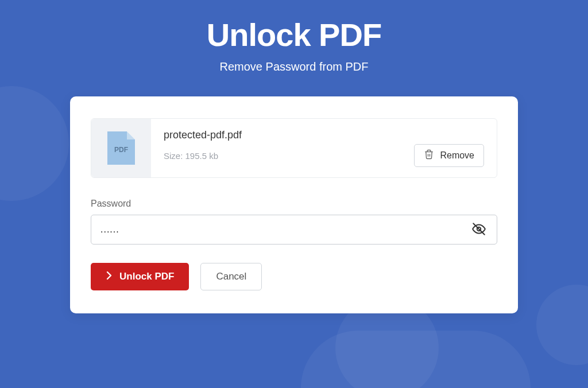 This screenshot has width=588, height=388. I want to click on page-title: Unlock PDF, so click(294, 34).